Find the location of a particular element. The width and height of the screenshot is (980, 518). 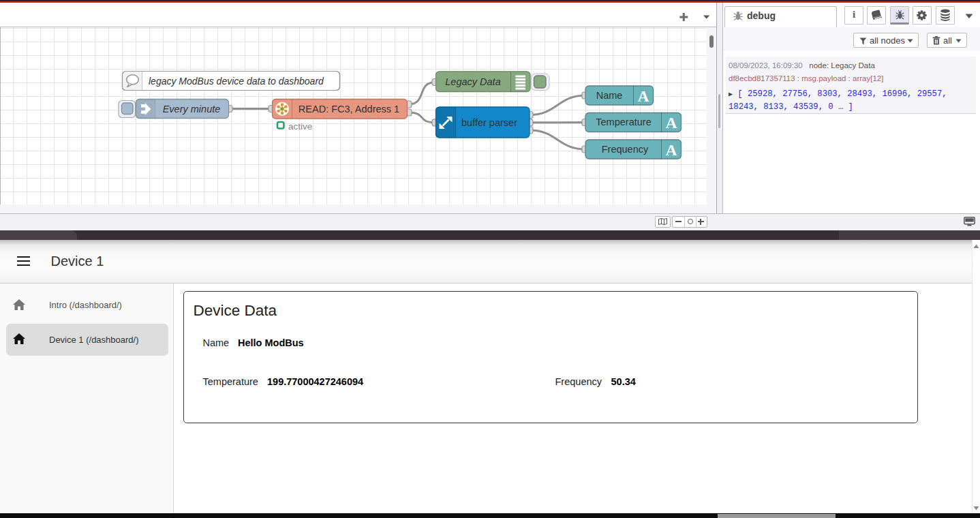

svg-text: Legacy Data is located at coordinates (473, 82).